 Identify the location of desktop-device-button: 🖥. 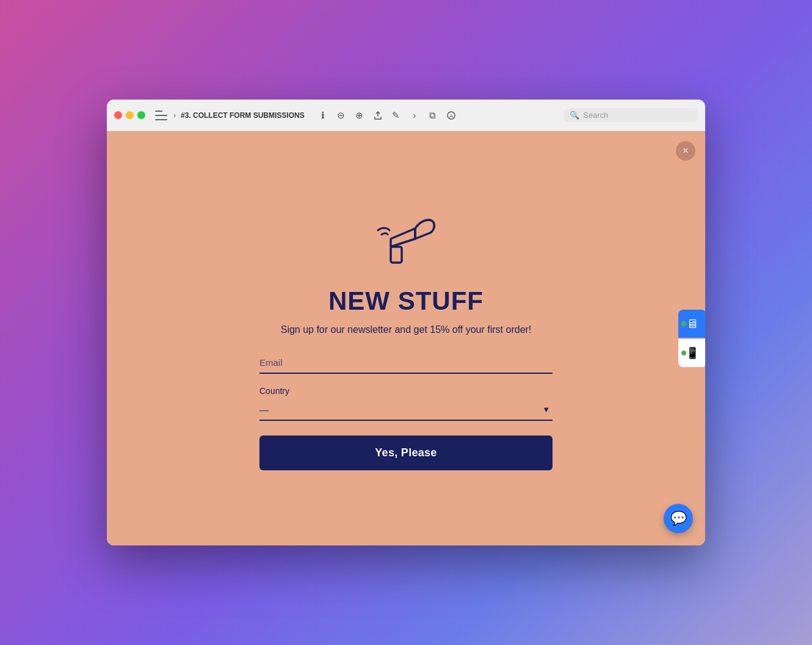
(692, 324).